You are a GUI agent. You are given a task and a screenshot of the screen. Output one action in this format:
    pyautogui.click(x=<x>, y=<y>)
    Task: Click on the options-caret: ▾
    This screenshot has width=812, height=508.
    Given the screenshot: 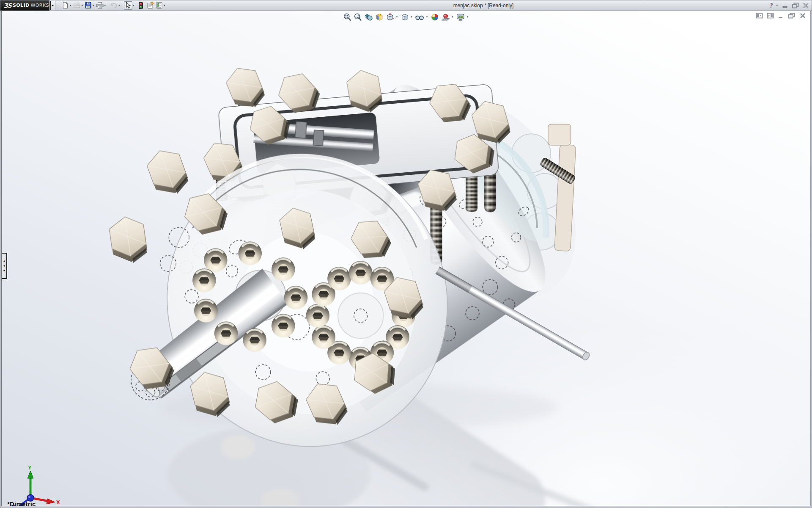 What is the action you would take?
    pyautogui.click(x=165, y=6)
    